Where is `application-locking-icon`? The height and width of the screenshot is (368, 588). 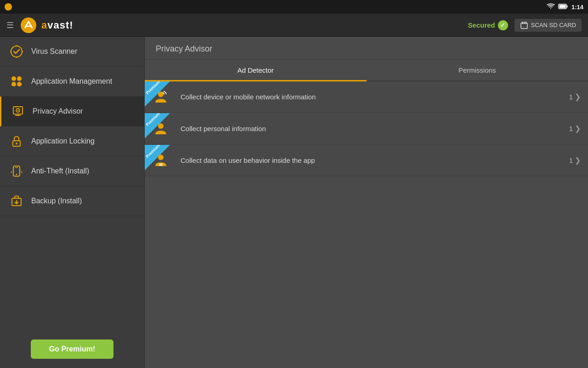
application-locking-icon is located at coordinates (17, 141).